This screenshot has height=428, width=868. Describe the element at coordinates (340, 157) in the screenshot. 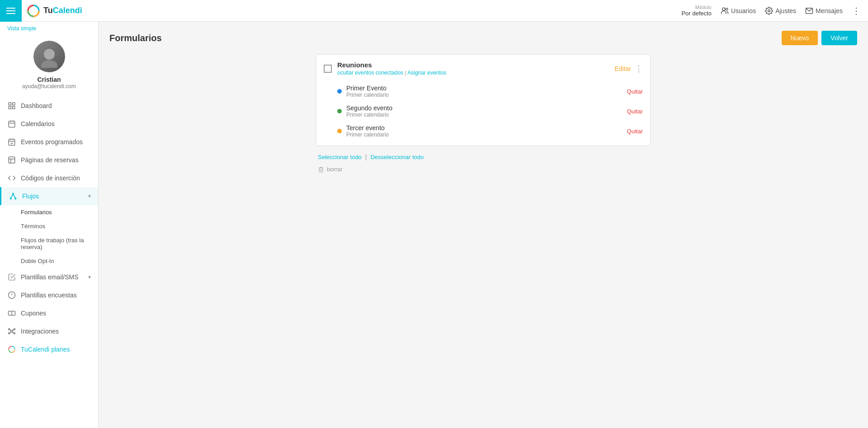

I see `seleccionar-todo-link: Seleccionar todo` at that location.